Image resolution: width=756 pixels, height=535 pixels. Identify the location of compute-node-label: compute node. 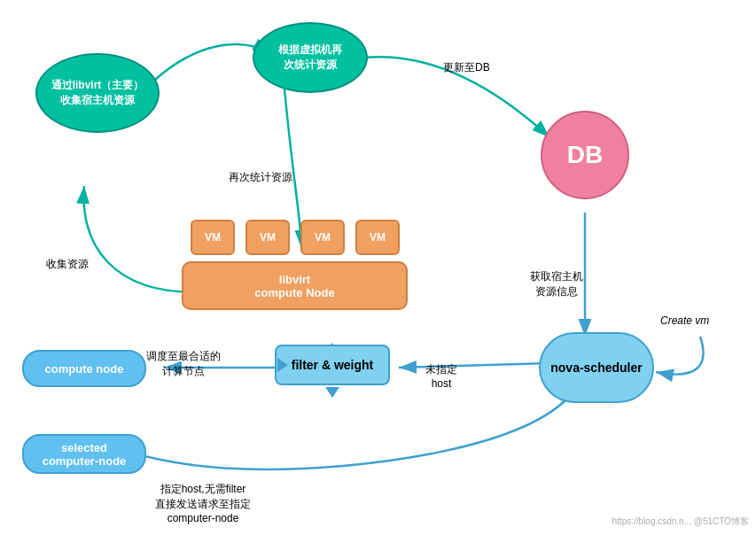
(85, 368).